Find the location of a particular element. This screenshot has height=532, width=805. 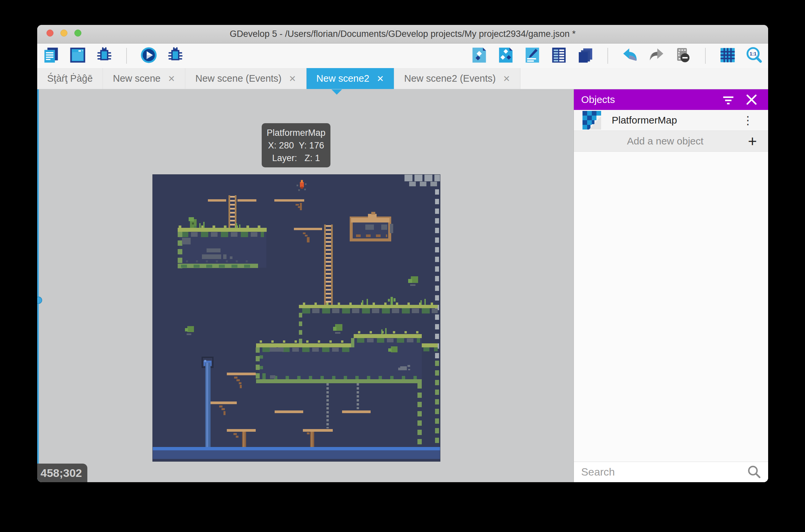

tooltip-position: X: 280 Y: 176 is located at coordinates (296, 145).